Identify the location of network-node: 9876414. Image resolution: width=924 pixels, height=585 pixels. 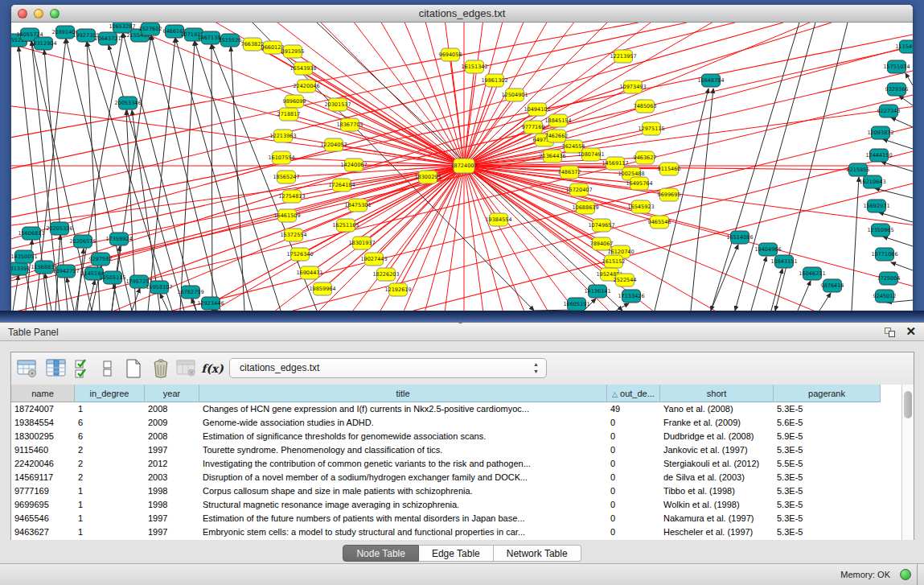
(833, 286).